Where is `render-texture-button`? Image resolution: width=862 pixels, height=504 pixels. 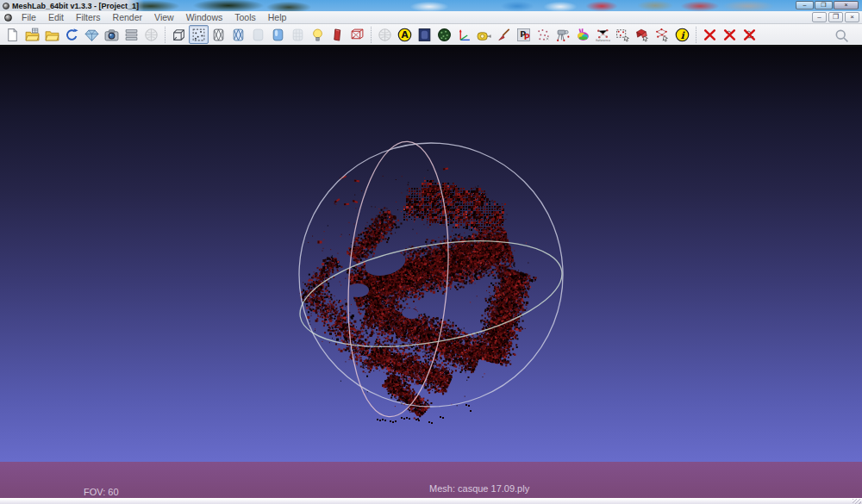
render-texture-button is located at coordinates (298, 34).